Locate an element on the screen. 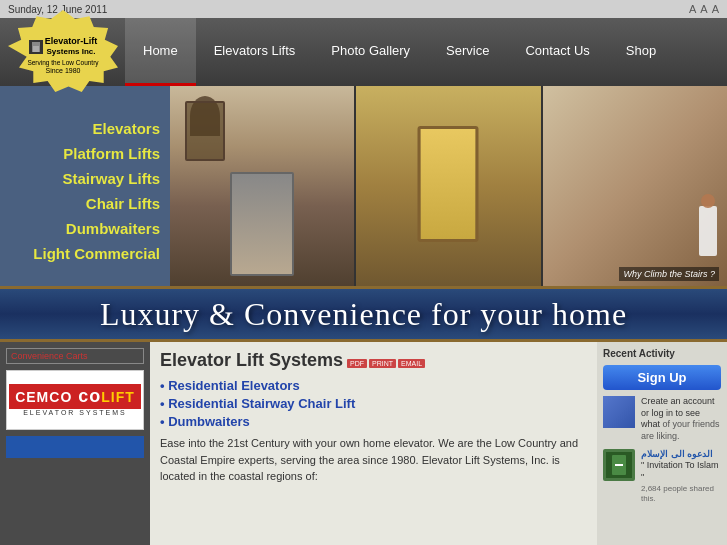  date-label: Sunday, 12 June 2011 is located at coordinates (58, 10).